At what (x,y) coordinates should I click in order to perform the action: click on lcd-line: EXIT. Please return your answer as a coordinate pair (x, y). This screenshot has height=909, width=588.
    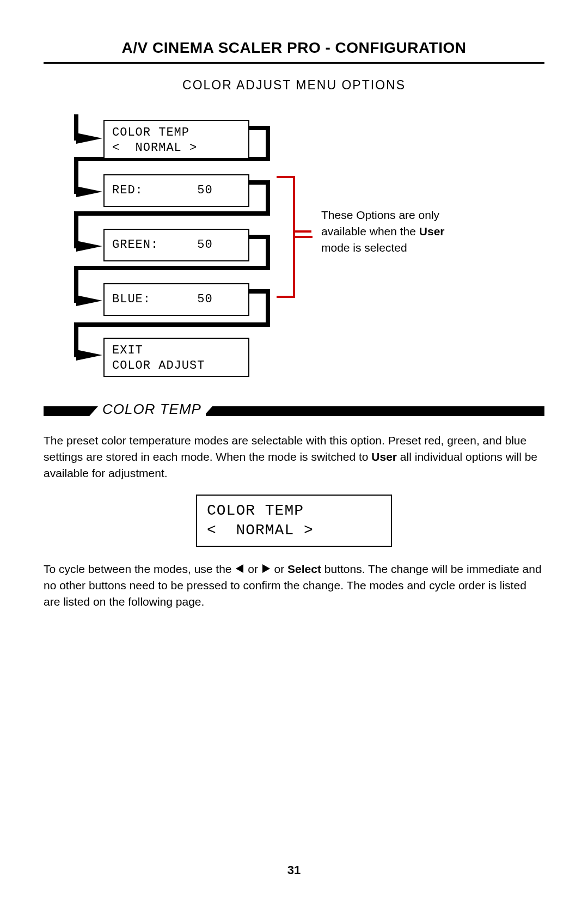
    Looking at the image, I should click on (127, 351).